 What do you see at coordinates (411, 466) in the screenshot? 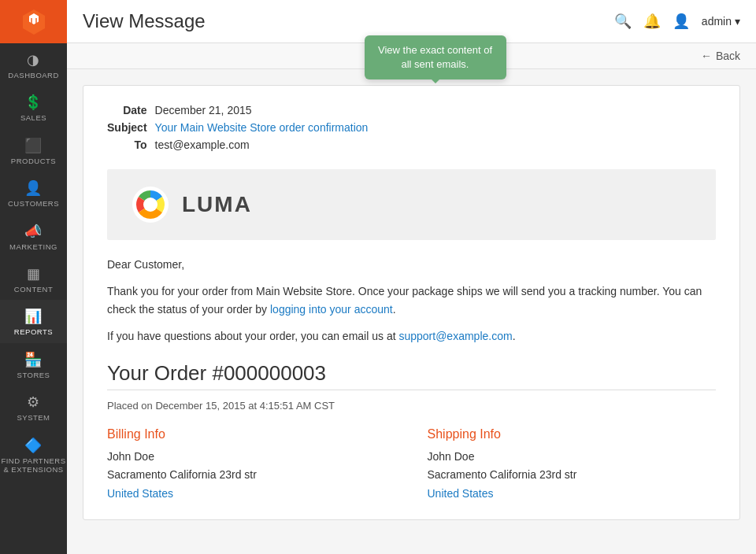
I see `address-columns: Billing Info John Doe Sacramento Califor…` at bounding box center [411, 466].